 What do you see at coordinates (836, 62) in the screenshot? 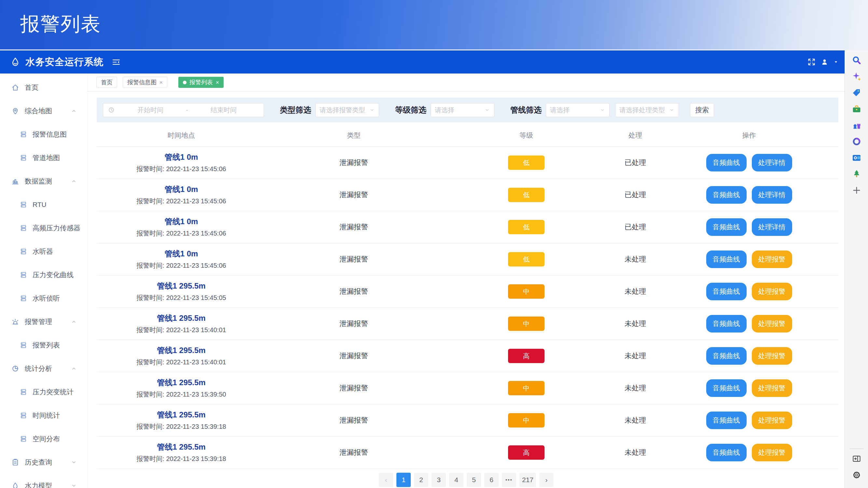
I see `user-caret-down-icon` at bounding box center [836, 62].